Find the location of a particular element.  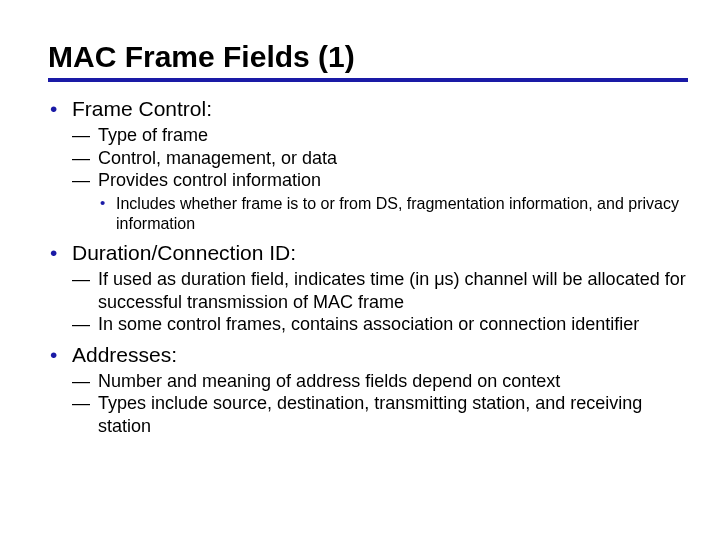

sub-item: If used as duration field, indicates tim… is located at coordinates (380, 290).